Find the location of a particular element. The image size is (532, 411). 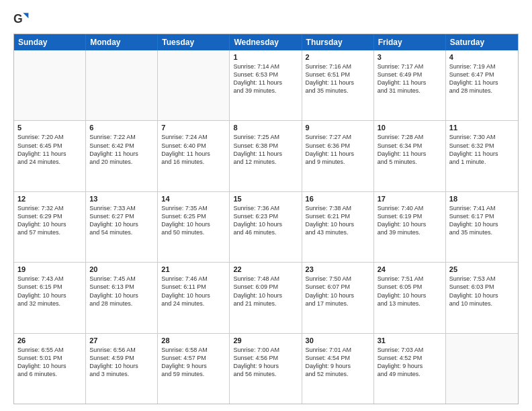

day-number: 28 is located at coordinates (193, 340).